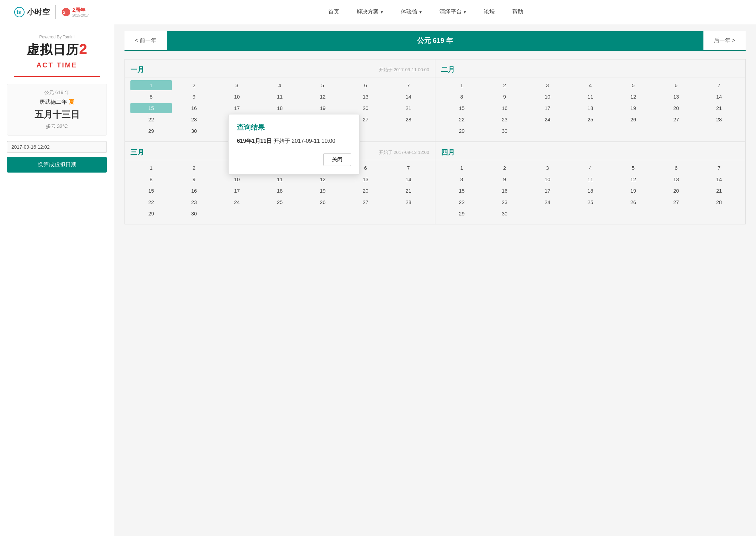 This screenshot has width=756, height=536. What do you see at coordinates (370, 12) in the screenshot?
I see `nav-solutions: 解决方案` at bounding box center [370, 12].